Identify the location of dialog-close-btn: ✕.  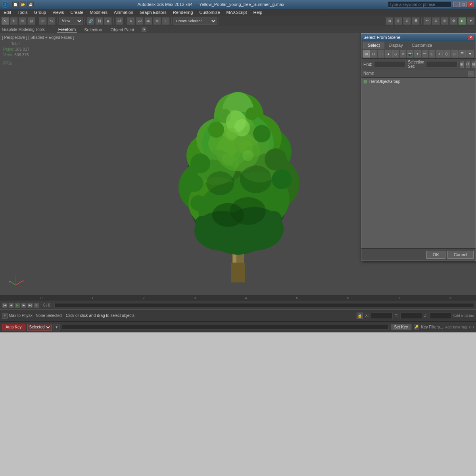
(471, 37).